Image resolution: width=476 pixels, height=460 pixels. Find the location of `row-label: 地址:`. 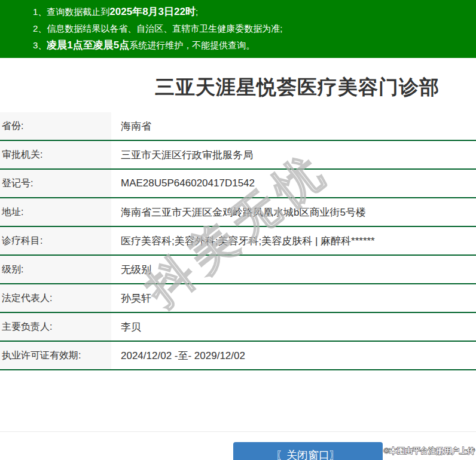

row-label: 地址: is located at coordinates (56, 212).